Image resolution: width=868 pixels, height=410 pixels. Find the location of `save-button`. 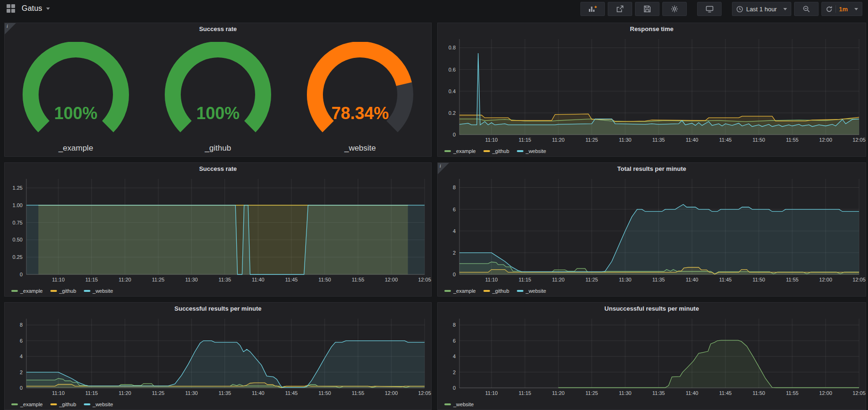

save-button is located at coordinates (647, 9).